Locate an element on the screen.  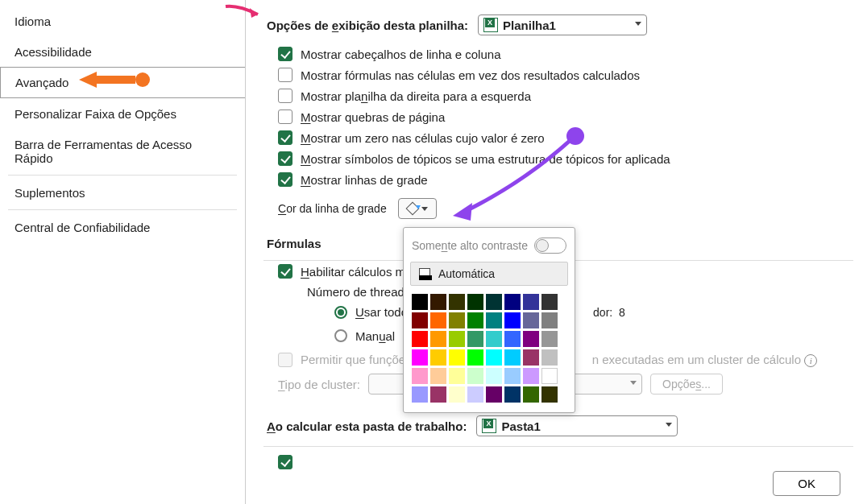
checkbox-rtl-sheet is located at coordinates (285, 96).